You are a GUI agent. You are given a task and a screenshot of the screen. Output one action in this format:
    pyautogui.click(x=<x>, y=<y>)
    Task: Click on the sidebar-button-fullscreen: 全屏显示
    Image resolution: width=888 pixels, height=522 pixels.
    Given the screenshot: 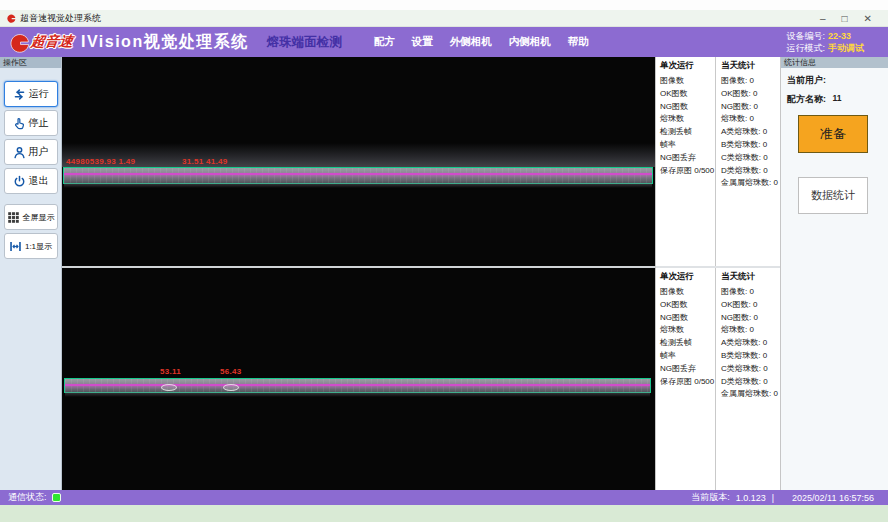 What is the action you would take?
    pyautogui.click(x=31, y=217)
    